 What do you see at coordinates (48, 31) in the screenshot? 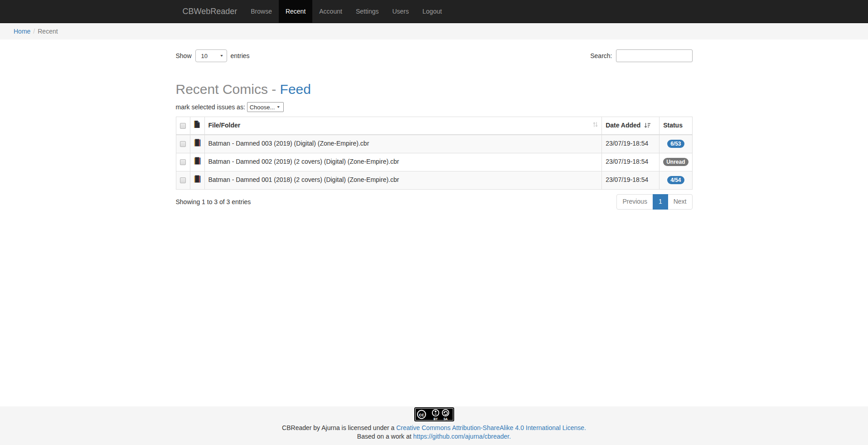
I see `breadcrumb-current: Recent` at bounding box center [48, 31].